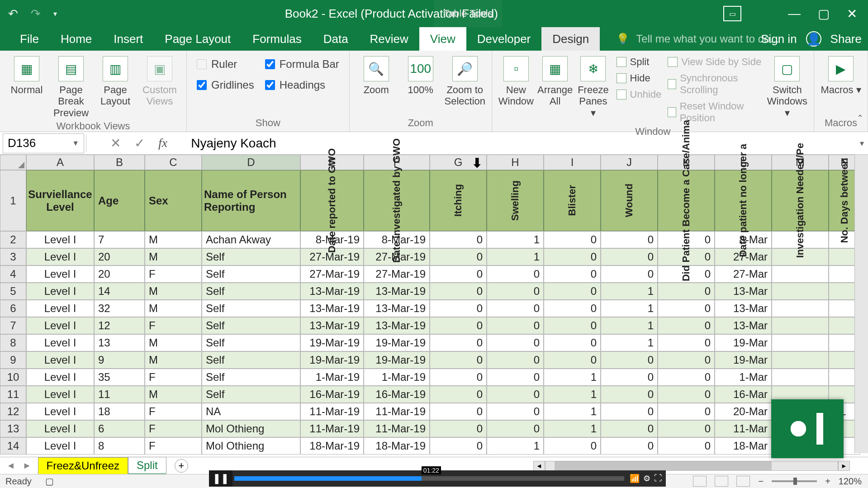  I want to click on macros-button: ▶Macros ▾, so click(841, 74).